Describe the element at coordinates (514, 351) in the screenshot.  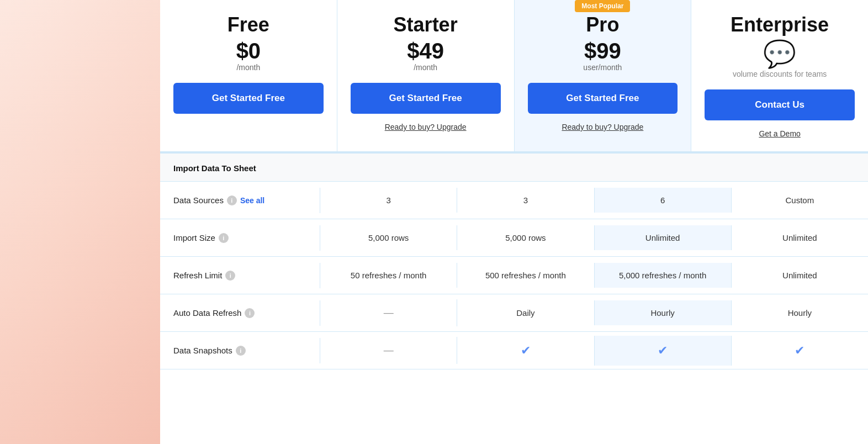
I see `feature-row: Data Snapshotsi—✔✔✔` at that location.